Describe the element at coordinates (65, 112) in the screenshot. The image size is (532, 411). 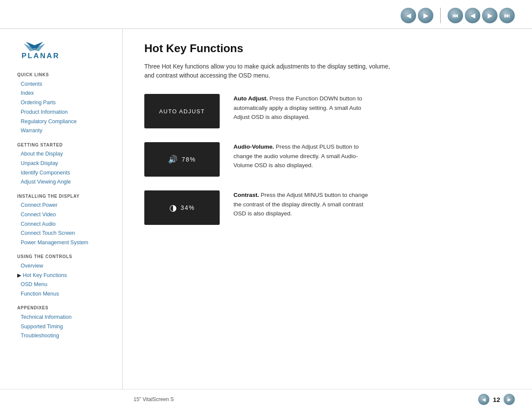
I see `sidebar-link-product-information: Product Information` at that location.